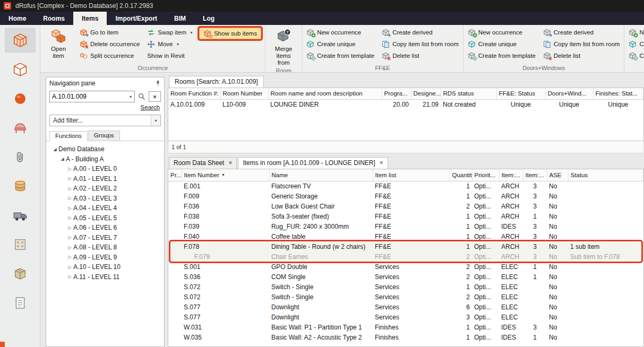 Image resolution: width=644 pixels, height=347 pixels. Describe the element at coordinates (20, 215) in the screenshot. I see `sidebar-item-logistics` at that location.